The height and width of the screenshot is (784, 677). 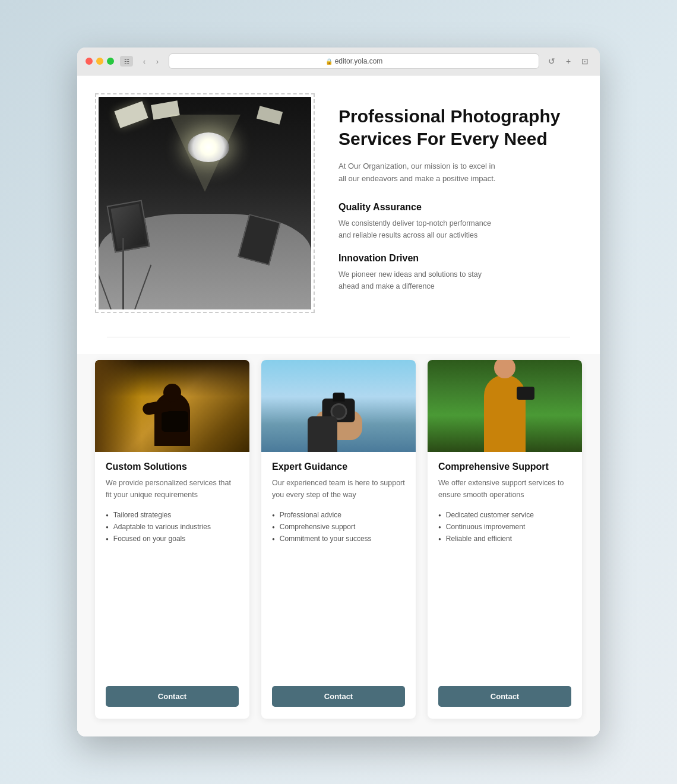 What do you see at coordinates (505, 539) in the screenshot?
I see `list-item: Reliable and efficient` at bounding box center [505, 539].